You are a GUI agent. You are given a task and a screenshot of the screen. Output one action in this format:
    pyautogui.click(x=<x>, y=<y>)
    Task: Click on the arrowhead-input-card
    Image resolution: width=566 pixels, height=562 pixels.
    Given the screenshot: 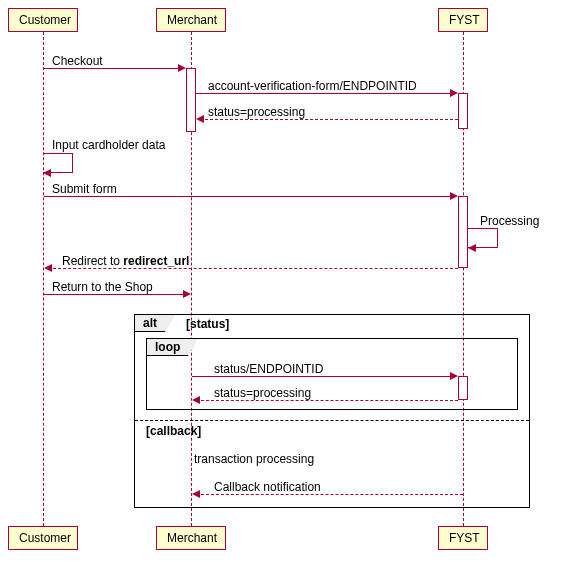 What is the action you would take?
    pyautogui.click(x=47, y=173)
    